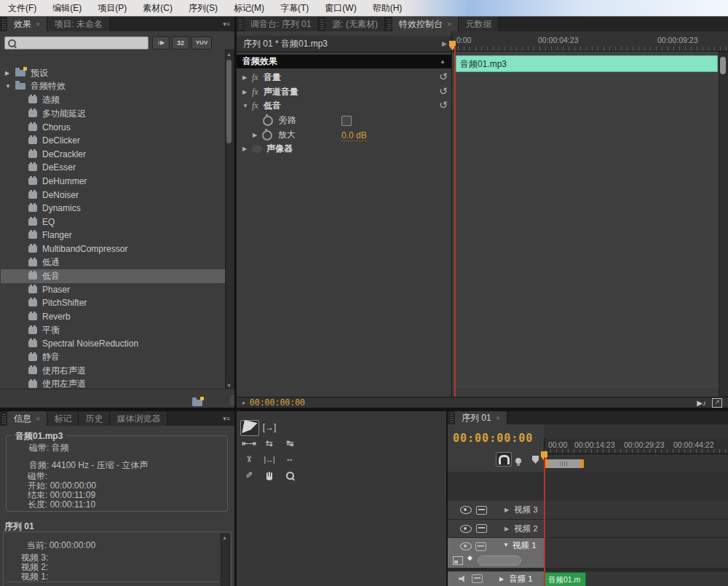 The width and height of the screenshot is (728, 586). What do you see at coordinates (347, 149) in the screenshot?
I see `effect-row-panner: ▶ 声像器` at bounding box center [347, 149].